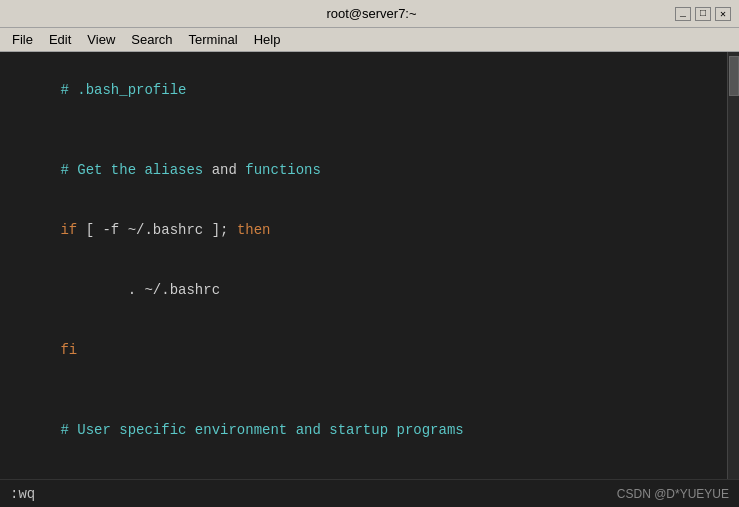  I want to click on menu-item-edit: Edit, so click(60, 40).